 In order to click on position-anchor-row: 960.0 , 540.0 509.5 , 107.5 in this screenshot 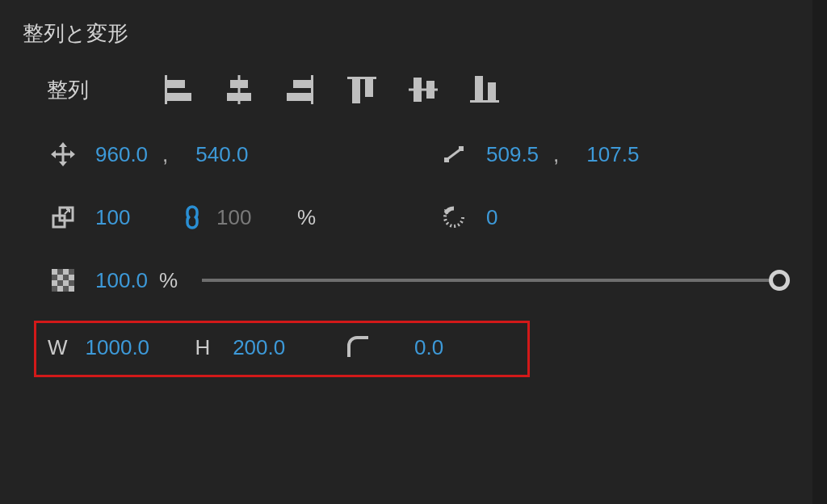, I will do `click(414, 154)`.